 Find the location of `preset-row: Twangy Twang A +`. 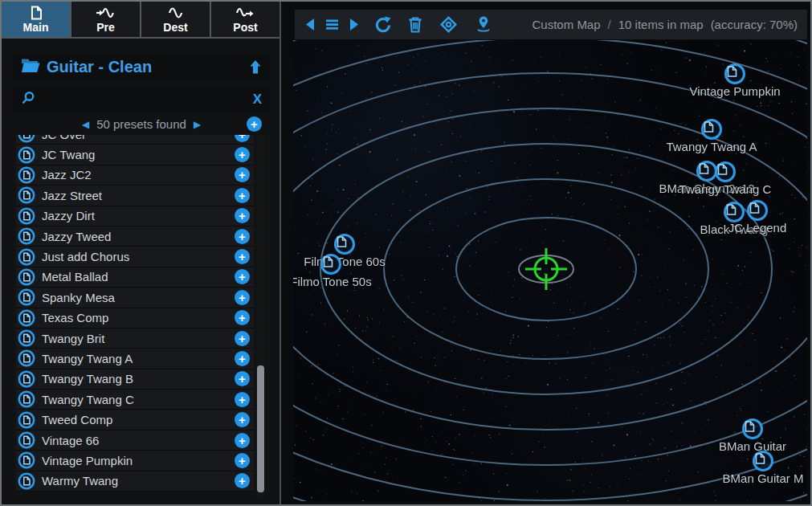

preset-row: Twangy Twang A + is located at coordinates (135, 358).